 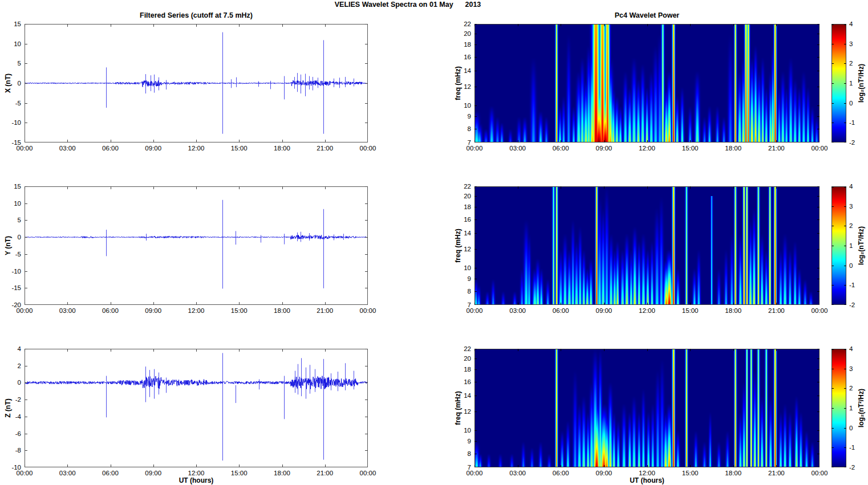 I want to click on x-axis-label-ut-hours-right: UT (hours), so click(x=647, y=480).